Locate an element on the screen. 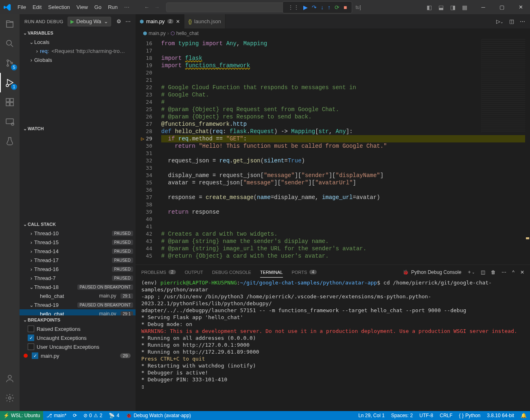 Image resolution: width=530 pixels, height=420 pixels. terminal-split-icon: ◫ is located at coordinates (483, 272).